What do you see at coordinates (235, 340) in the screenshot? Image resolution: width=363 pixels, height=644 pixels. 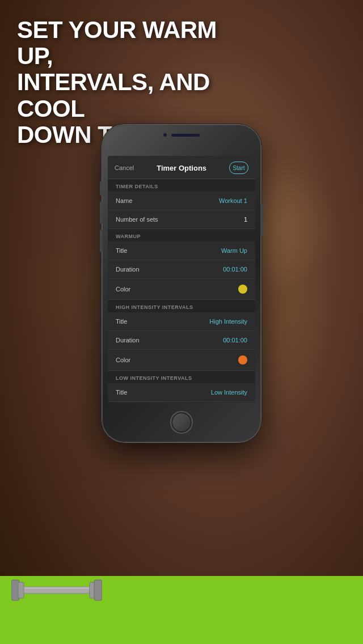 I see `row-high-duration-value: 00:01:00` at bounding box center [235, 340].